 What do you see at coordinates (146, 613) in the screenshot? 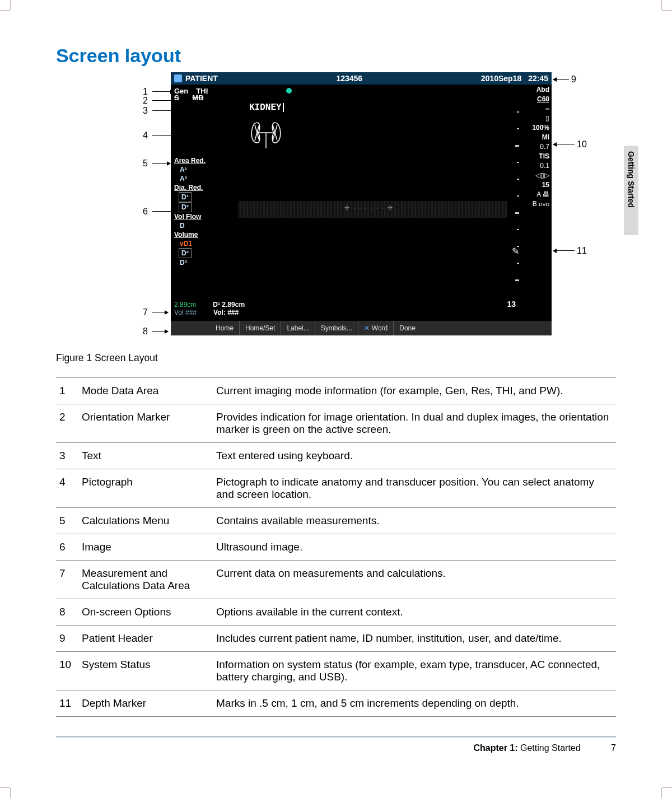
I see `row-name: On-screen Options` at bounding box center [146, 613].